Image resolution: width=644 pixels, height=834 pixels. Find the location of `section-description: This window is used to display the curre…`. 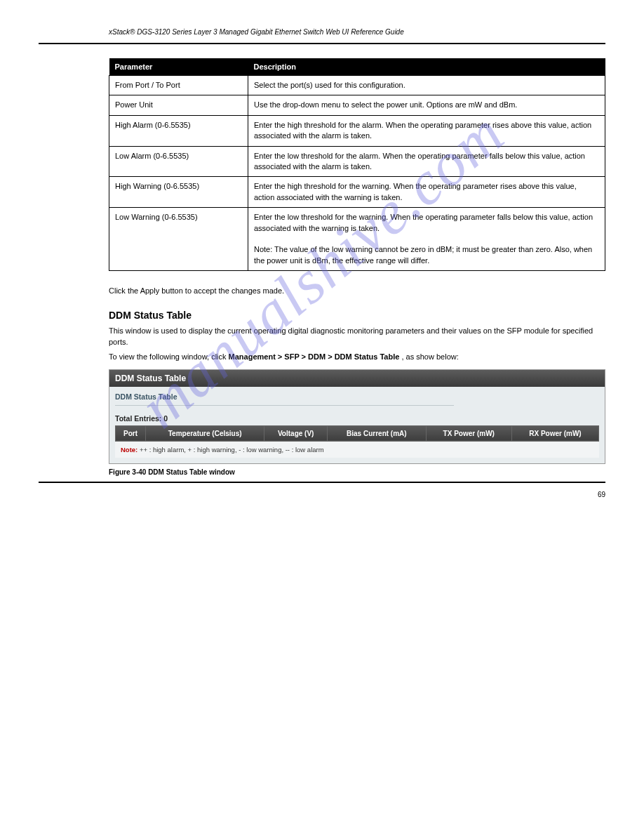

section-description: This window is used to display the curre… is located at coordinates (357, 337).